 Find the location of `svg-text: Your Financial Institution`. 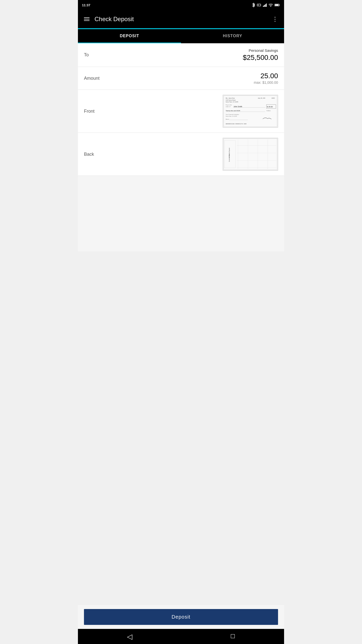

svg-text: Your Financial Institution is located at coordinates (233, 115).